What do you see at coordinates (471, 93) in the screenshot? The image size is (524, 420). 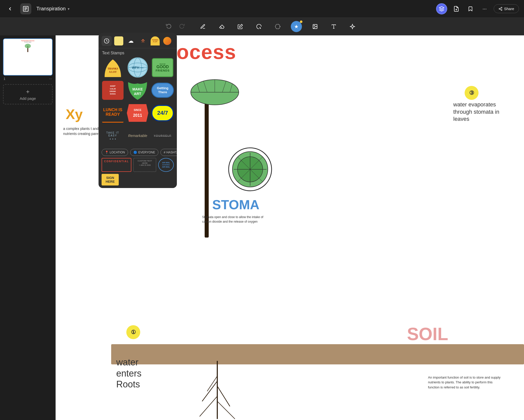 I see `canvas-step3: ③` at bounding box center [471, 93].